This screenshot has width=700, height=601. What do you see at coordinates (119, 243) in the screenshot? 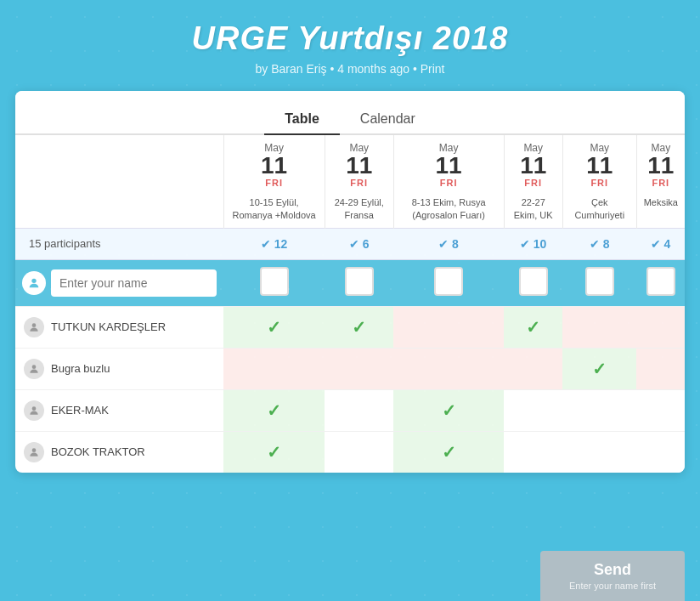
I see `participants-label: 15 participants` at bounding box center [119, 243].